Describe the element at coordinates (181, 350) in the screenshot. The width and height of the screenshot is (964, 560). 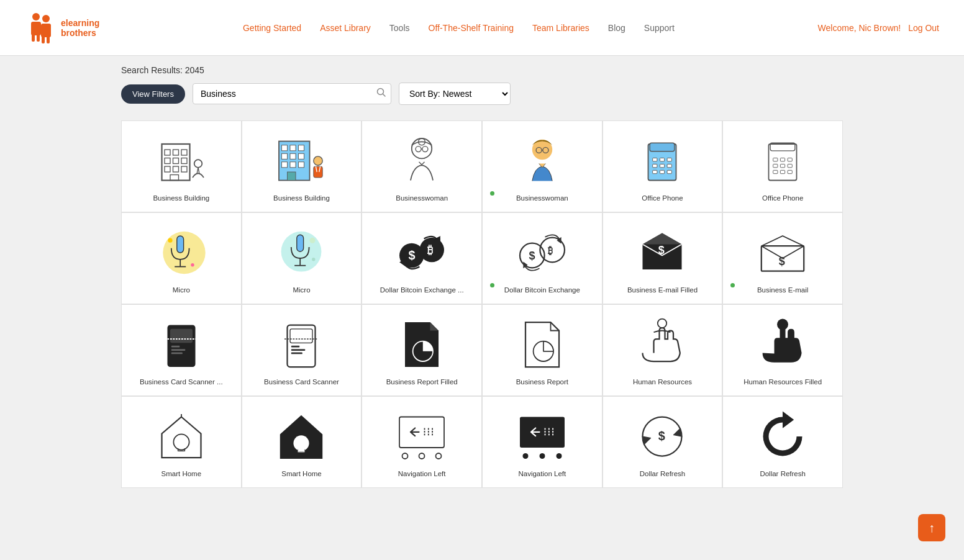
I see `grid-item-12: Business Card Scanner ...` at that location.